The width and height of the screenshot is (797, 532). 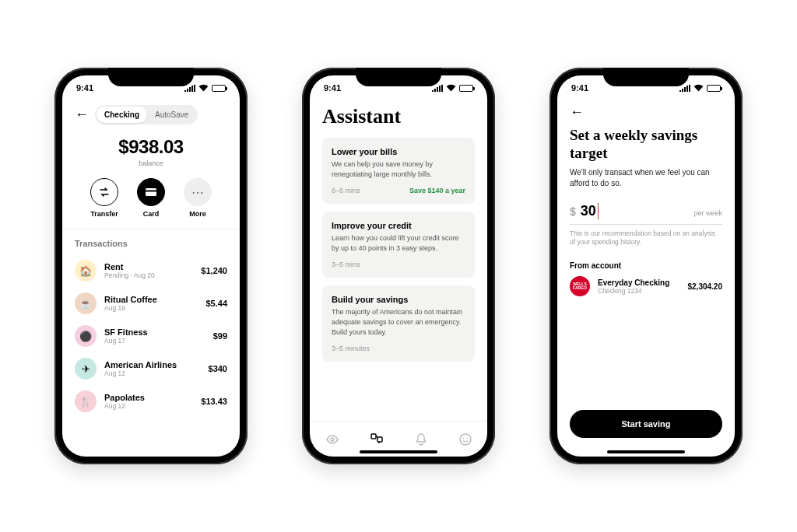 I want to click on card-time: 3–5 mins, so click(x=346, y=264).